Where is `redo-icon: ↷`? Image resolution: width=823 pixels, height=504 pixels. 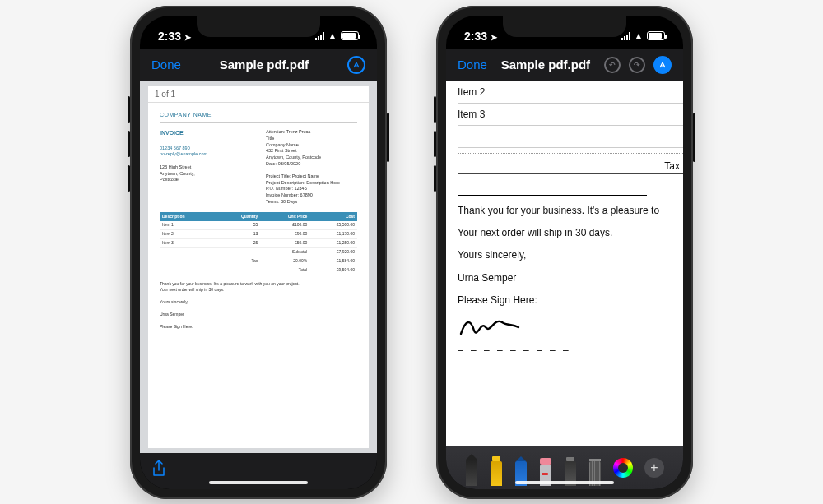
redo-icon: ↷ is located at coordinates (637, 65).